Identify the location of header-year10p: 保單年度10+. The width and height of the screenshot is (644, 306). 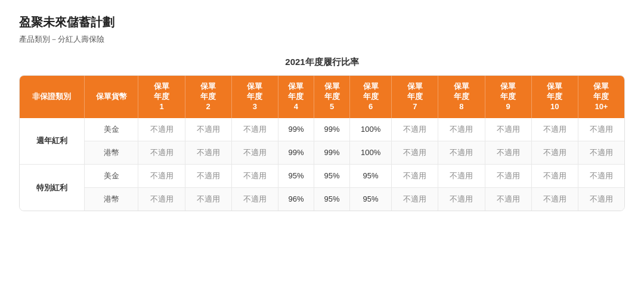
(601, 97).